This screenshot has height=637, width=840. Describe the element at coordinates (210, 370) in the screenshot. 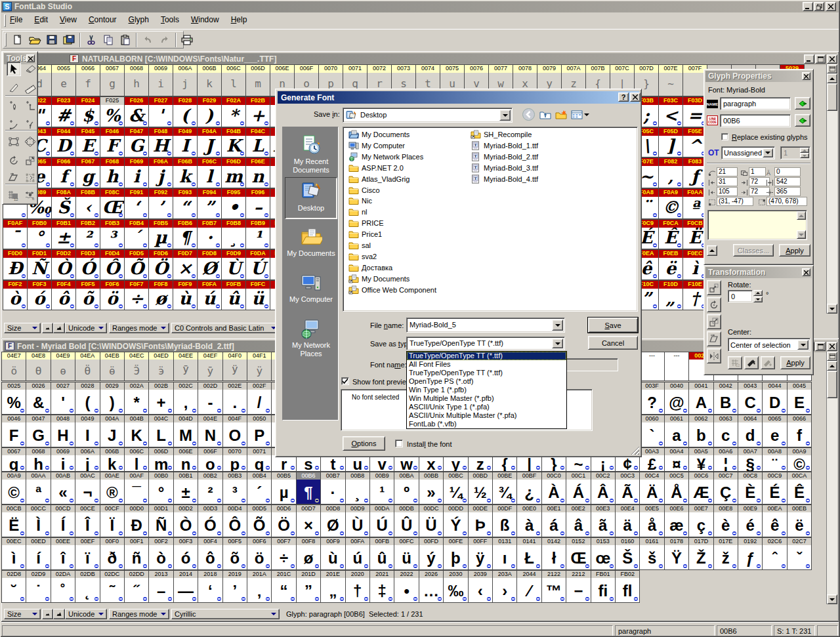

I see `glyph-cell: ӯ` at that location.